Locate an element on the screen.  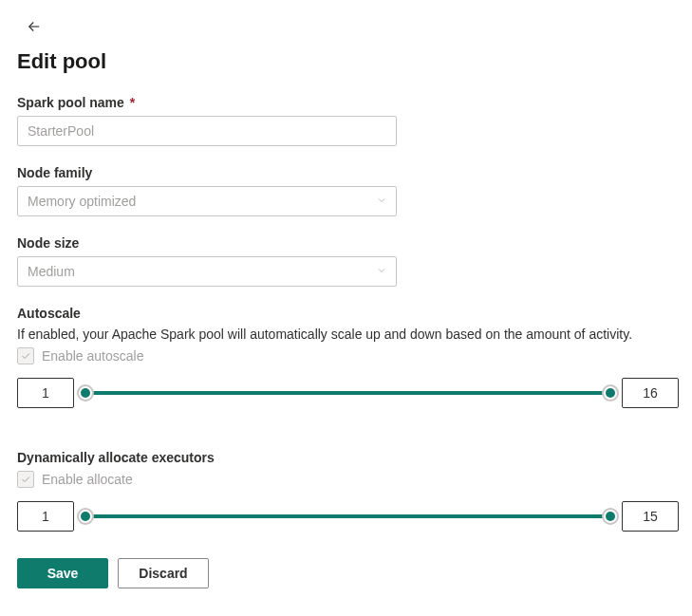
autoscale-slider is located at coordinates (347, 393).